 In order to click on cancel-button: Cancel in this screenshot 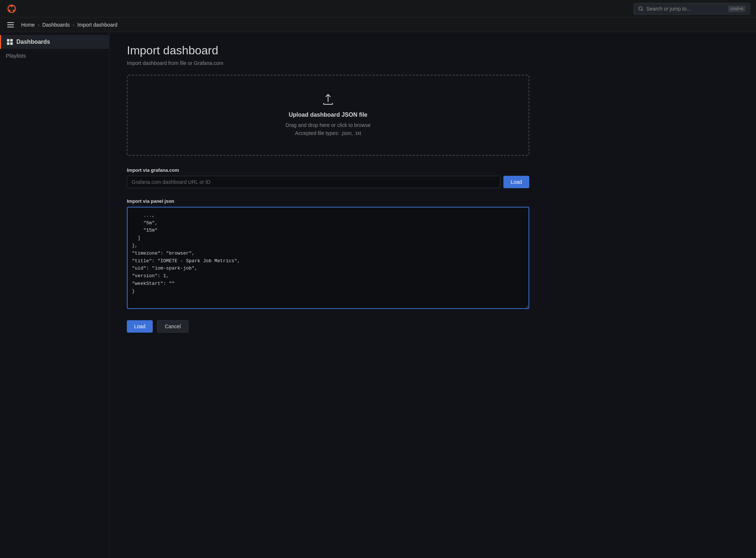, I will do `click(173, 326)`.